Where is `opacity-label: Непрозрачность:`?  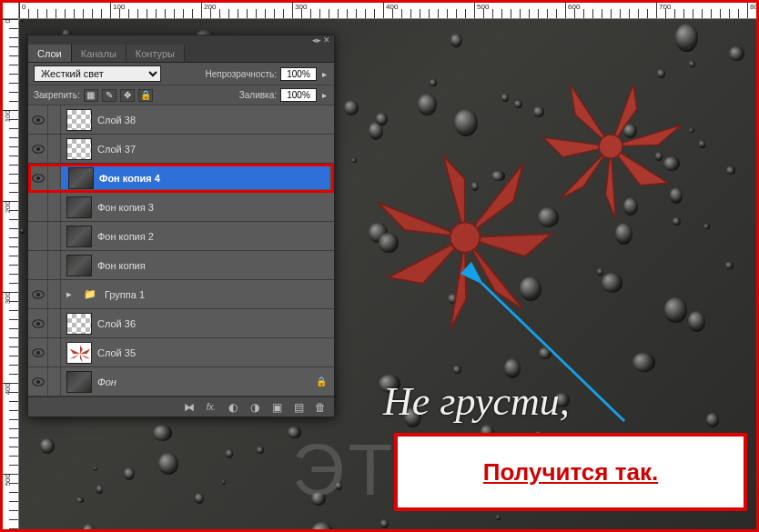 opacity-label: Непрозрачность: is located at coordinates (240, 75).